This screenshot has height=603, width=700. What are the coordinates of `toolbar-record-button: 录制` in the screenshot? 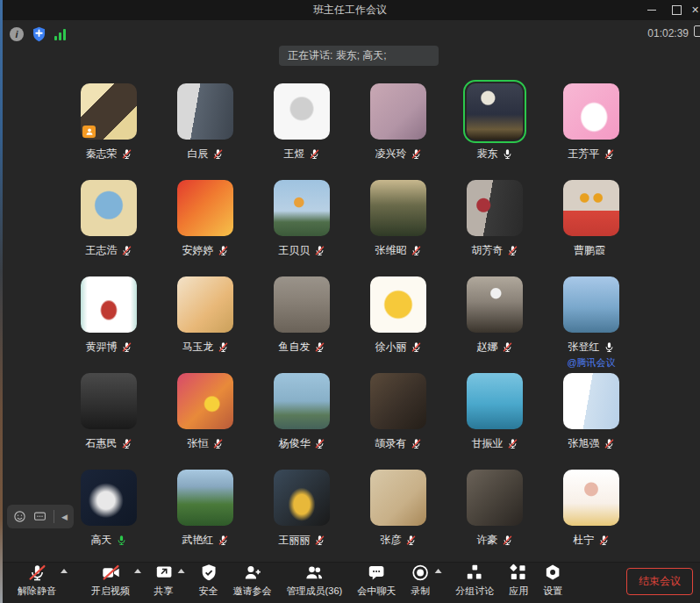 It's located at (420, 581).